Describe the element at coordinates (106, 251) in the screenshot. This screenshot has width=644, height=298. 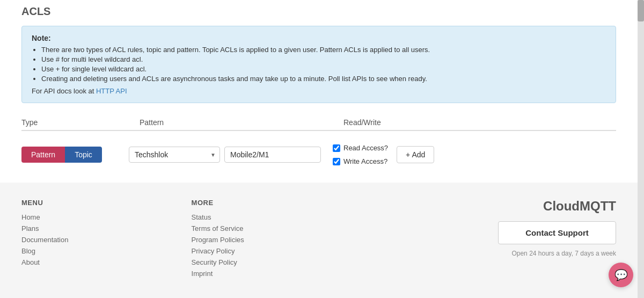
I see `footer-menu-blog: Blog` at that location.